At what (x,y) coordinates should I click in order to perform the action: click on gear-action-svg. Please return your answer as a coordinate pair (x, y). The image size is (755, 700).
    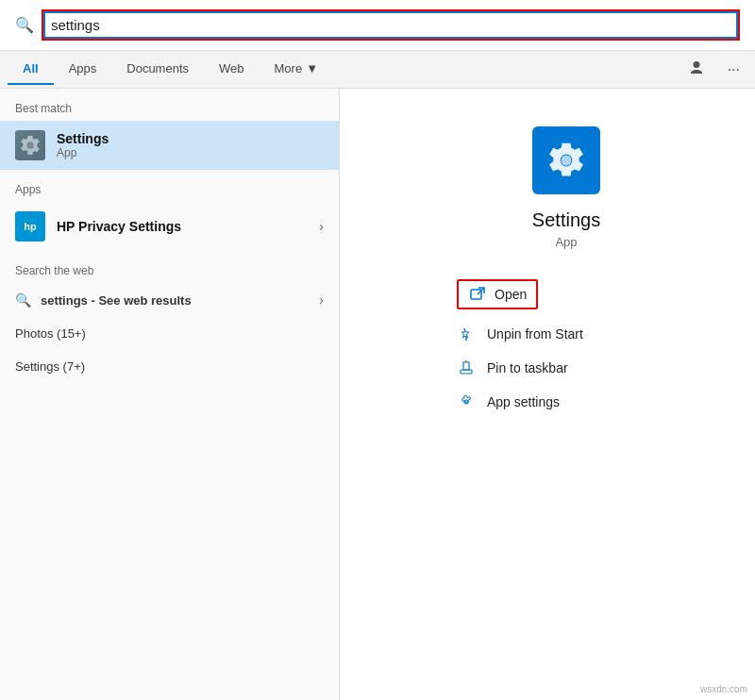
    Looking at the image, I should click on (466, 402).